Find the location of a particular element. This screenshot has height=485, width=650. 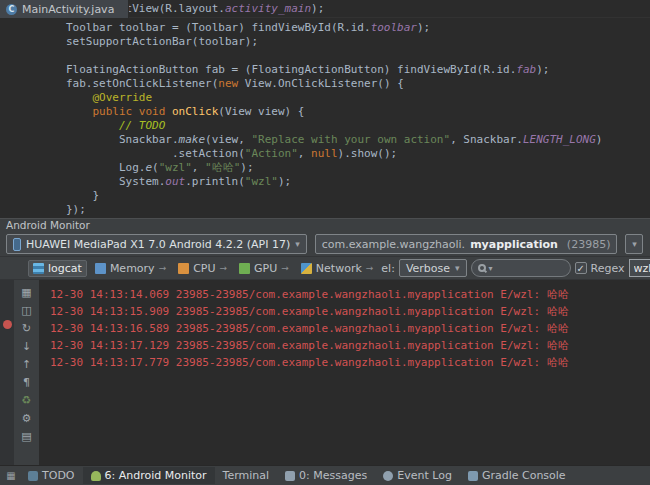

tool-window-switcher-icon: ▦ is located at coordinates (11, 476).